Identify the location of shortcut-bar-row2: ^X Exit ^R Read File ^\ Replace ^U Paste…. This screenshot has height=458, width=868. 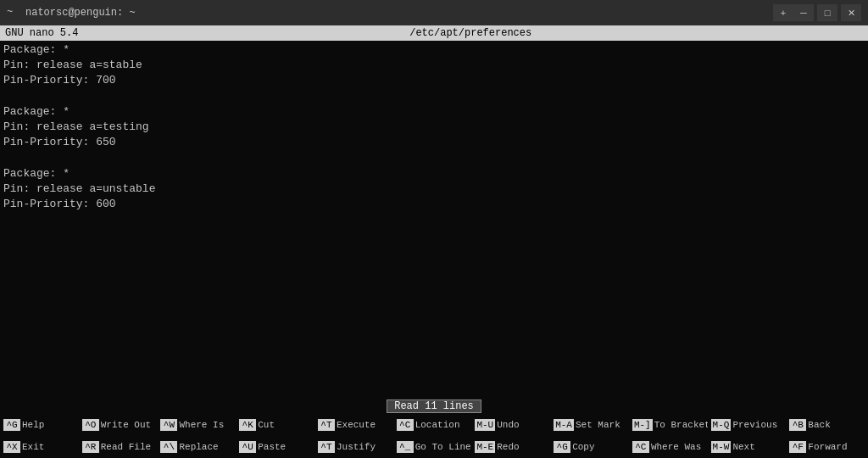
(434, 447).